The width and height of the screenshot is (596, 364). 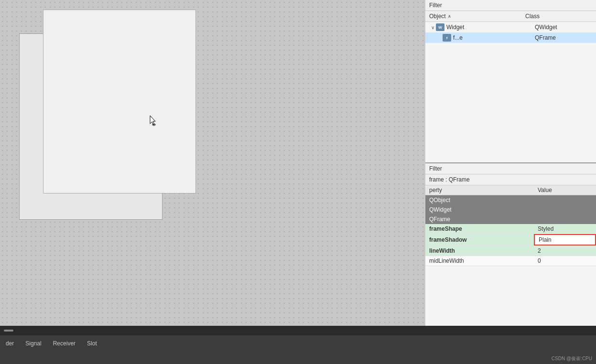 I want to click on midlinewidth-name: midLineWidth, so click(x=480, y=261).